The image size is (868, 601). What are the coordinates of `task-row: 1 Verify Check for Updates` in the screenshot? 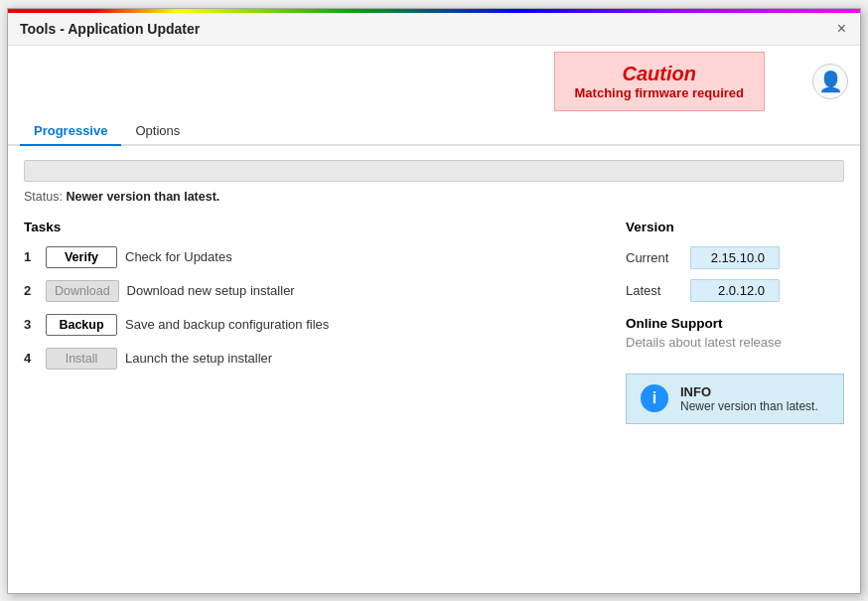 It's located at (310, 257).